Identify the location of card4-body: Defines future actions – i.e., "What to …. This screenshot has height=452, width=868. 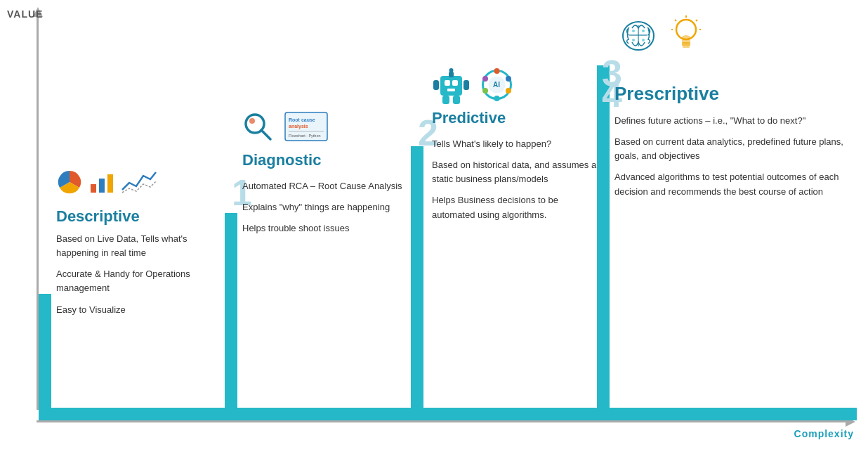
(734, 160).